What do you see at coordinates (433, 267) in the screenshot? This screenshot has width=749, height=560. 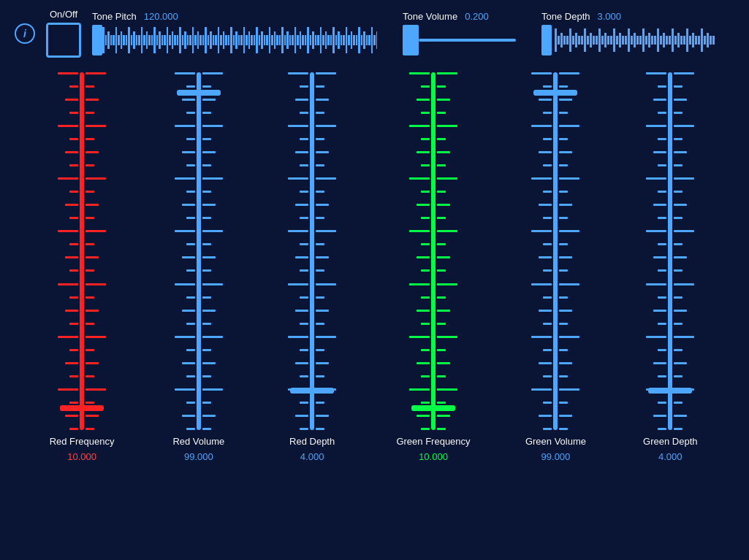 I see `slider-column-green-freq: Green Frequency10.000` at bounding box center [433, 267].